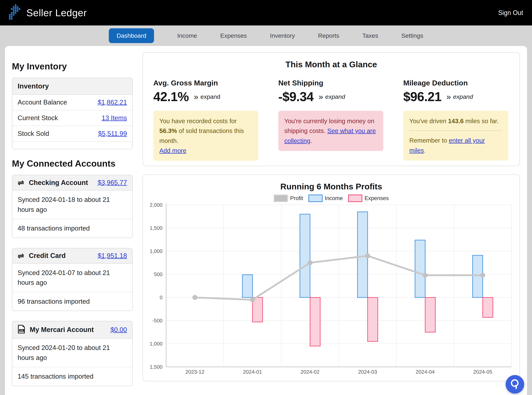 Image resolution: width=532 pixels, height=395 pixels. I want to click on csv-file-icon: CSV, so click(22, 330).